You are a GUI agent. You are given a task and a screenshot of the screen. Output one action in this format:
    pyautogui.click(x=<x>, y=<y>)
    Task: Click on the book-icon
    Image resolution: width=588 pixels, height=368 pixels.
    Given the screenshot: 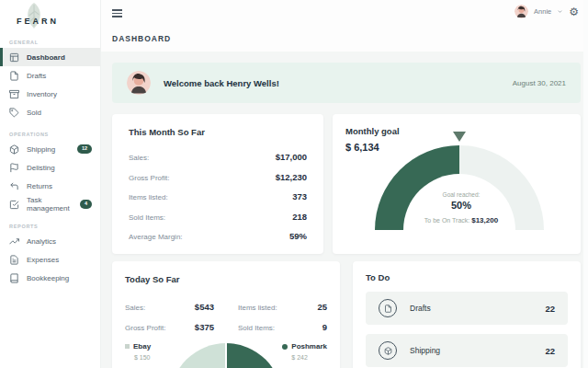 What is the action you would take?
    pyautogui.click(x=15, y=278)
    